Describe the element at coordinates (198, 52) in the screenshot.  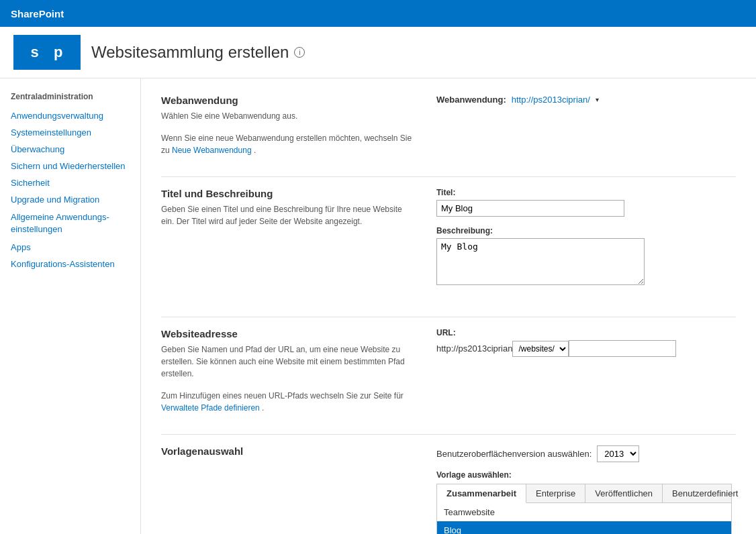
I see `page-title-area: Websitesammlung erstellen i` at that location.